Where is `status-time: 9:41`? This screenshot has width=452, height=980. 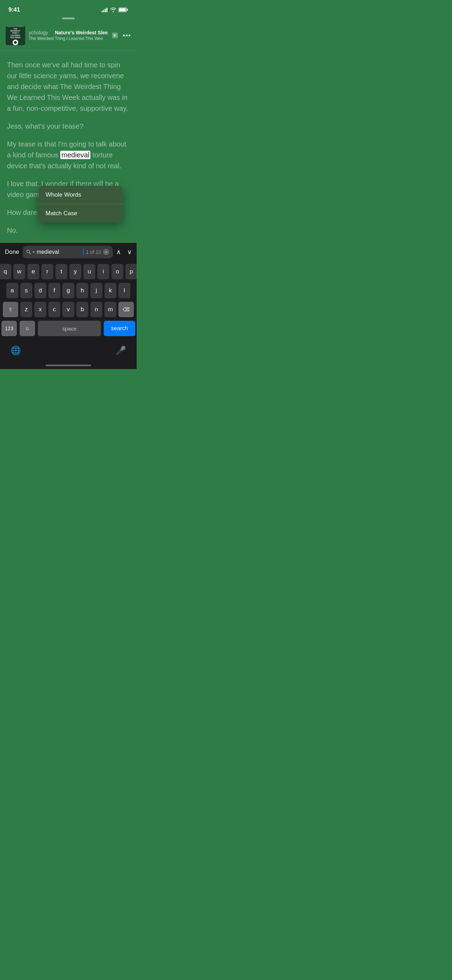 status-time: 9:41 is located at coordinates (14, 10).